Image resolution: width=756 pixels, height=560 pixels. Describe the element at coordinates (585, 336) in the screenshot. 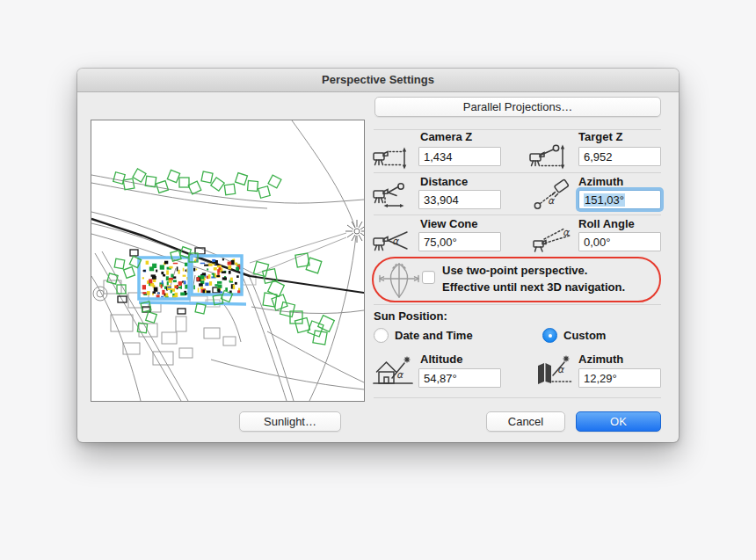

I see `custom-radio-label: Custom` at that location.